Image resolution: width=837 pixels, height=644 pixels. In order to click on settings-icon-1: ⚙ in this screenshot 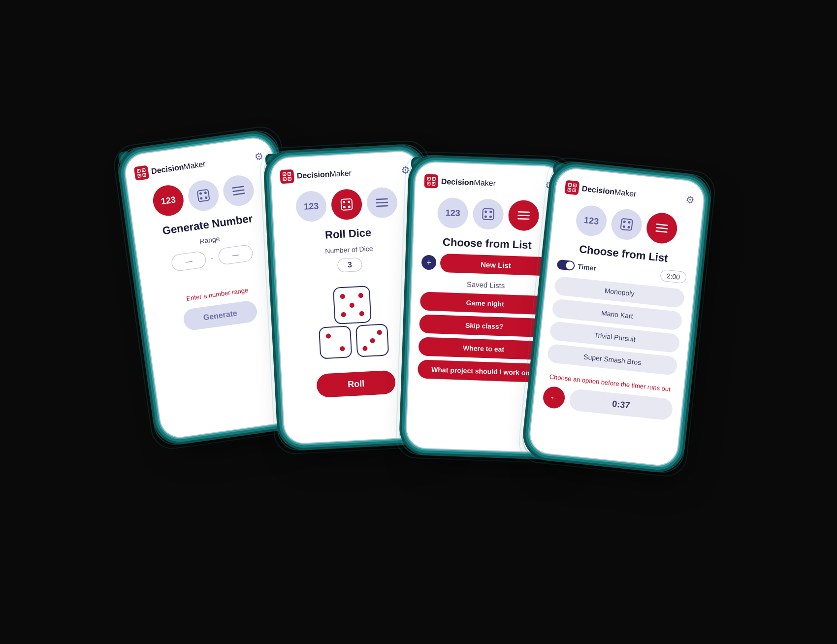, I will do `click(259, 157)`.